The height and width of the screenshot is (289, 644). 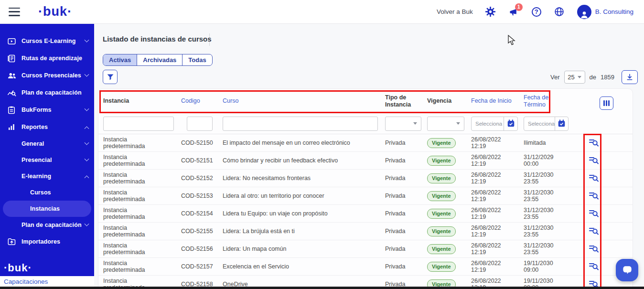 I want to click on cell-codigo: COD-52156, so click(x=202, y=249).